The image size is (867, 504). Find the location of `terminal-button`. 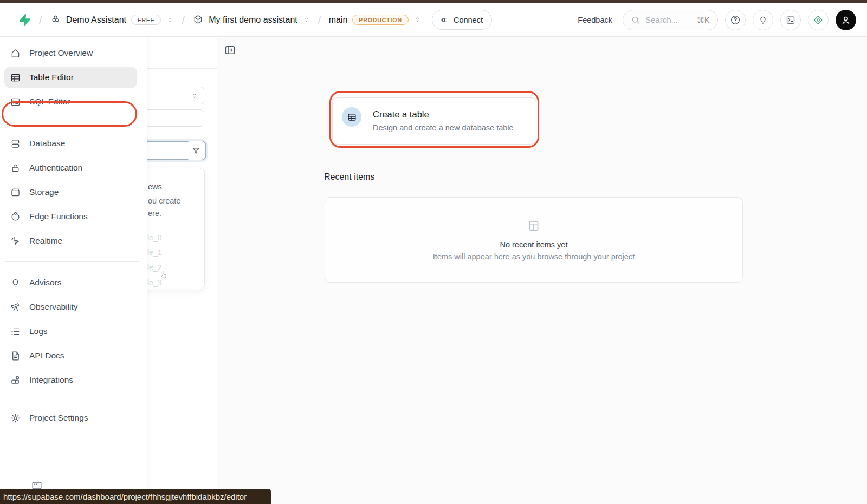

terminal-button is located at coordinates (791, 20).